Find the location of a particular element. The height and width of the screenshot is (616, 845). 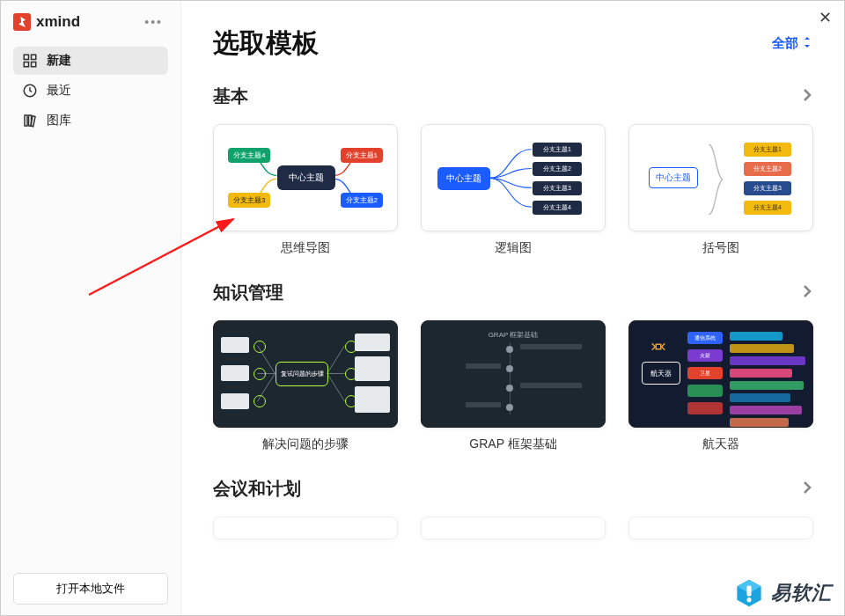

template-card-spacecraft: 航天器 通信系统火箭卫星 航天器 is located at coordinates (721, 386).